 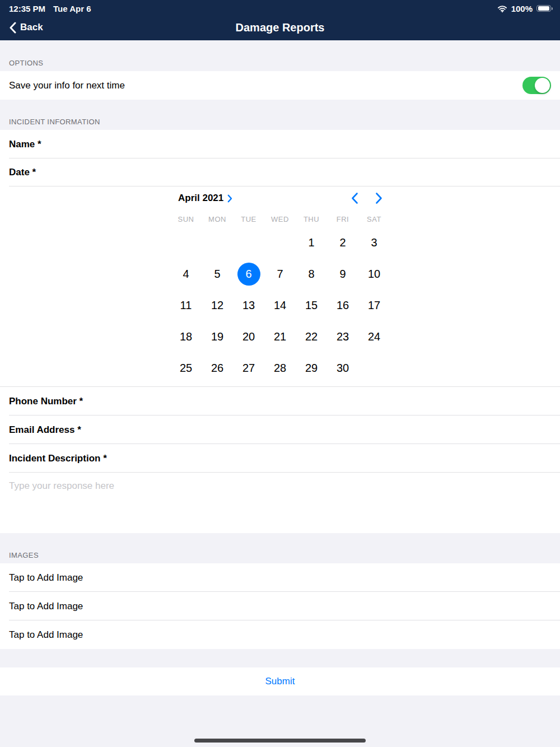 What do you see at coordinates (343, 242) in the screenshot?
I see `calendar-day: 2` at bounding box center [343, 242].